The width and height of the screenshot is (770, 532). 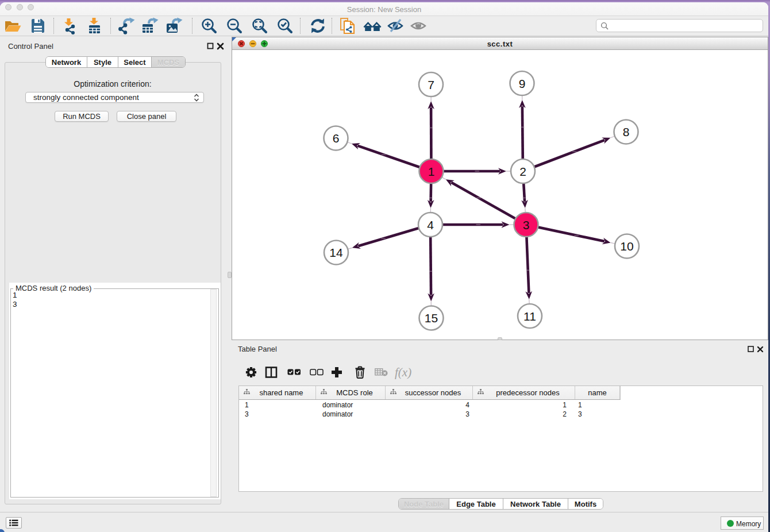 What do you see at coordinates (522, 84) in the screenshot?
I see `svg-text: 9` at bounding box center [522, 84].